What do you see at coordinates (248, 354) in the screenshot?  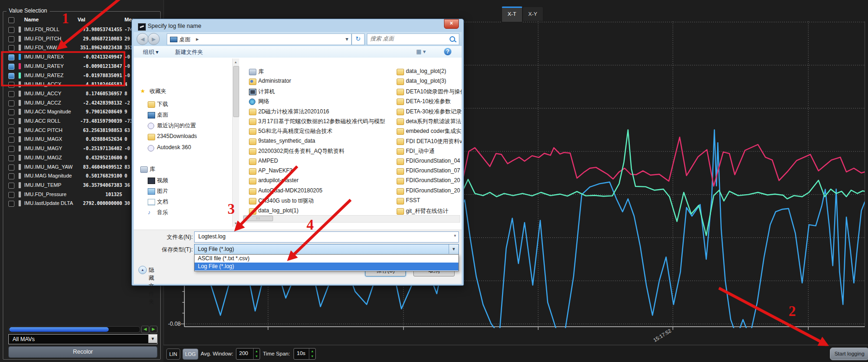 I see `avg-window-spinner: 200 ▲▼` at bounding box center [248, 354].